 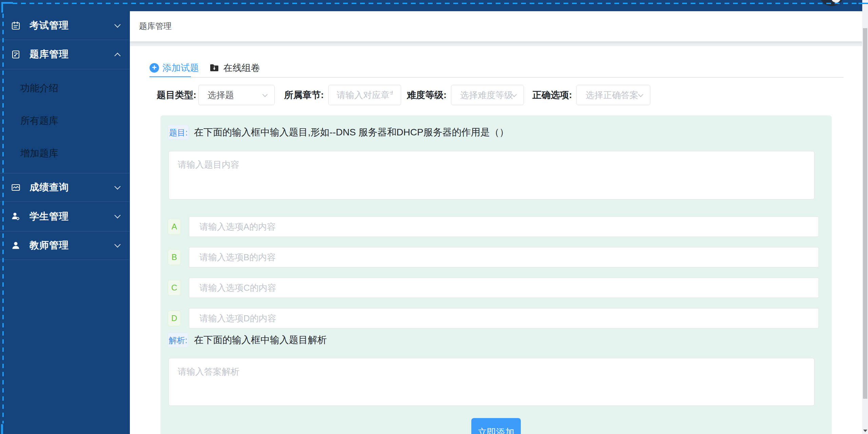 I want to click on sidebar-item-label: 学生管理, so click(x=49, y=216).